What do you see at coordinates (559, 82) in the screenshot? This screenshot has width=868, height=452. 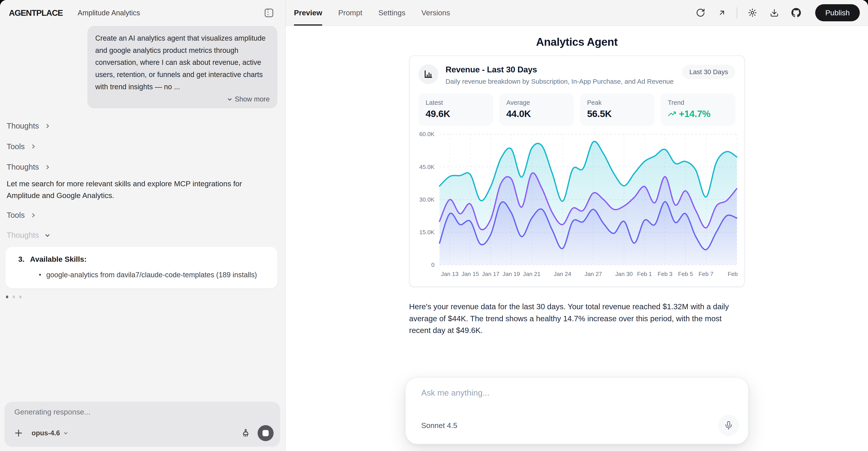 I see `chart-subtitle: Daily revenue breakdown by Subscription,…` at bounding box center [559, 82].